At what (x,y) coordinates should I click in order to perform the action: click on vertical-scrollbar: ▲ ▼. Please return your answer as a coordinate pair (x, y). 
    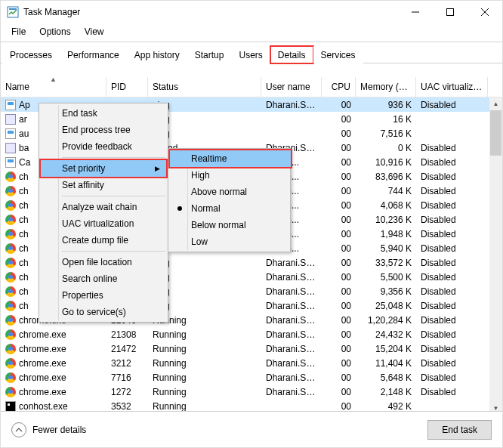
    Looking at the image, I should click on (495, 256).